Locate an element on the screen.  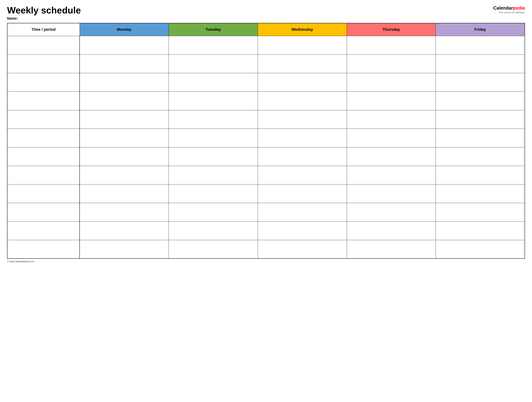
page-title: Weekly schedule is located at coordinates (44, 10).